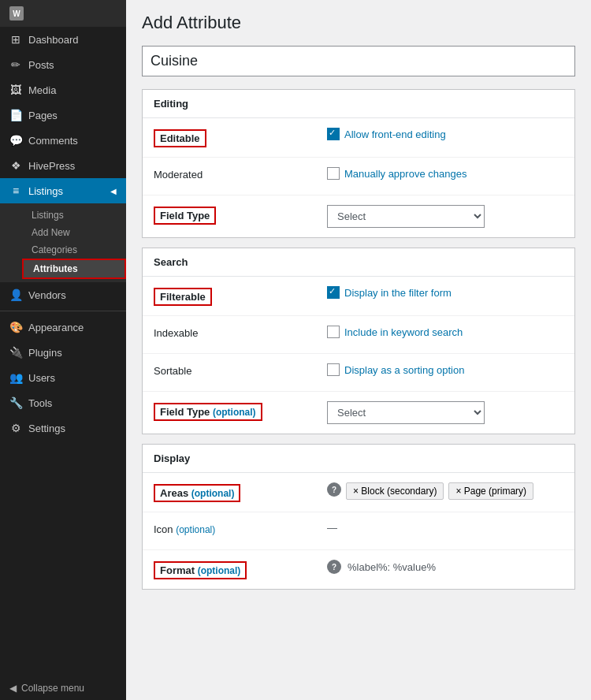 Image resolution: width=591 pixels, height=700 pixels. What do you see at coordinates (63, 243) in the screenshot?
I see `listings-submenu: Listings Add New Categories Attributes` at bounding box center [63, 243].